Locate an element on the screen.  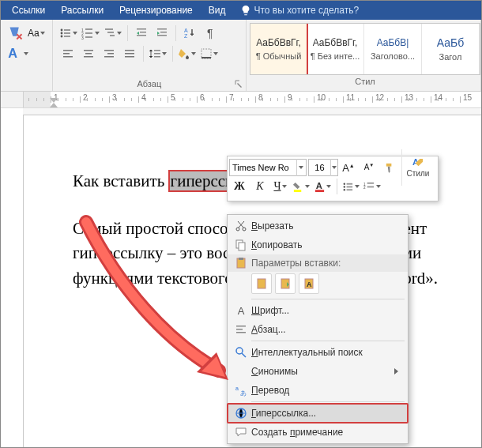
hanging-indent-marker is located at coordinates (54, 104).